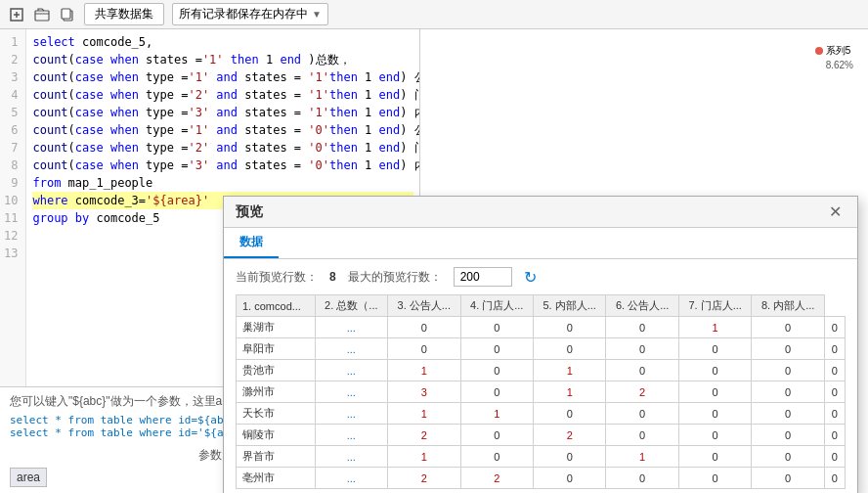  I want to click on cell-6-2: 1, so click(424, 457).